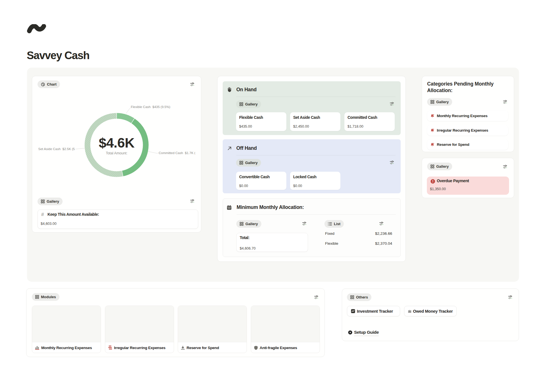 The image size is (546, 392). I want to click on svg-text: Committed Cash $1.7K (3, so click(177, 153).